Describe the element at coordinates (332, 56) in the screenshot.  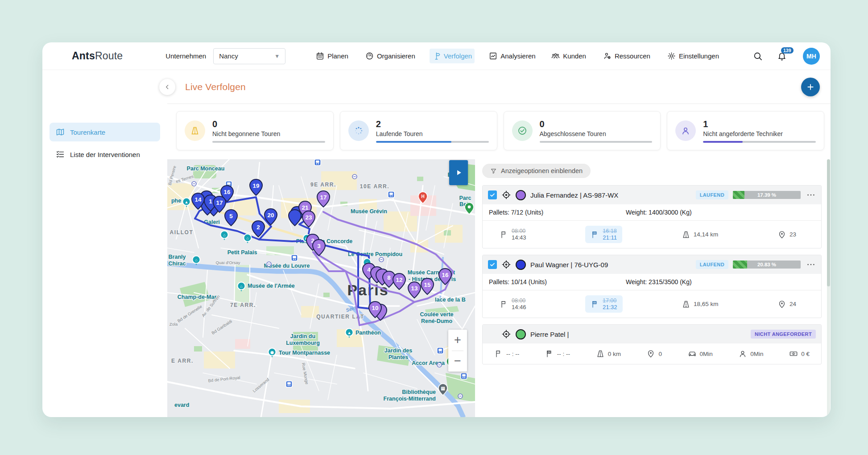
I see `nav-item-planen: Planen` at that location.